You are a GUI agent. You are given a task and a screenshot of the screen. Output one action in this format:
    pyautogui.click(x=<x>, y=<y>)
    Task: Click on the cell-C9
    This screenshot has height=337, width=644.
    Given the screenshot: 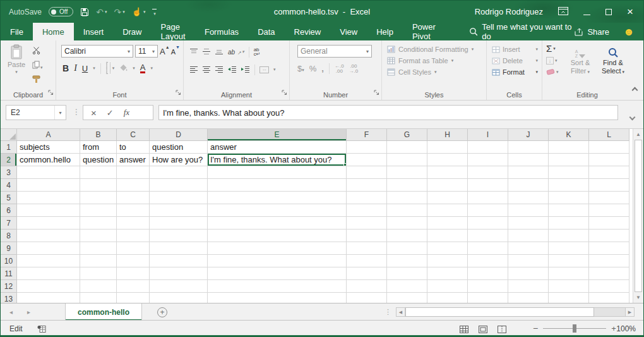 What is the action you would take?
    pyautogui.click(x=133, y=248)
    